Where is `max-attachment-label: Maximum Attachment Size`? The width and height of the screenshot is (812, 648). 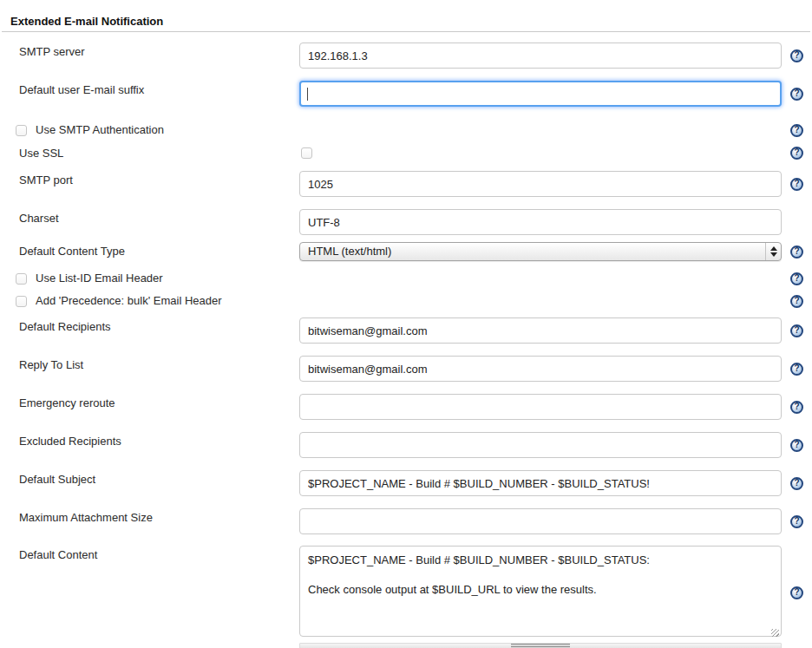
max-attachment-label: Maximum Attachment Size is located at coordinates (149, 521).